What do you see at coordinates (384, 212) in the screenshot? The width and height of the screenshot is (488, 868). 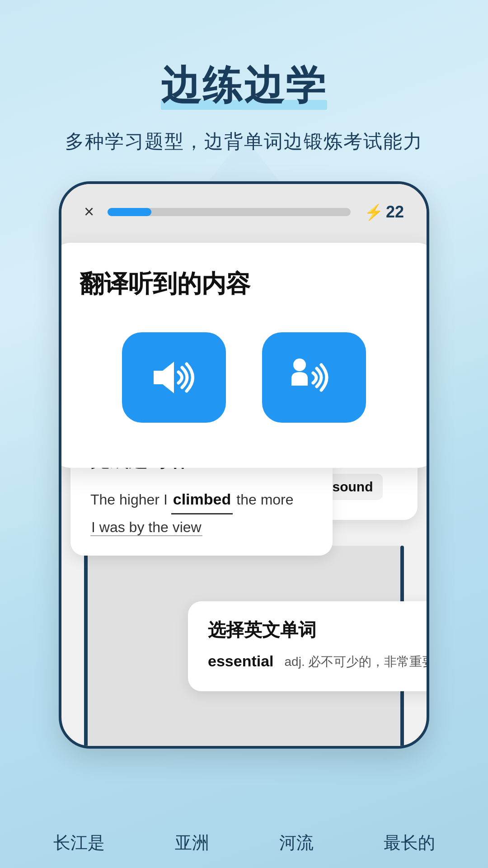 I see `score-badge: ⚡ 22` at bounding box center [384, 212].